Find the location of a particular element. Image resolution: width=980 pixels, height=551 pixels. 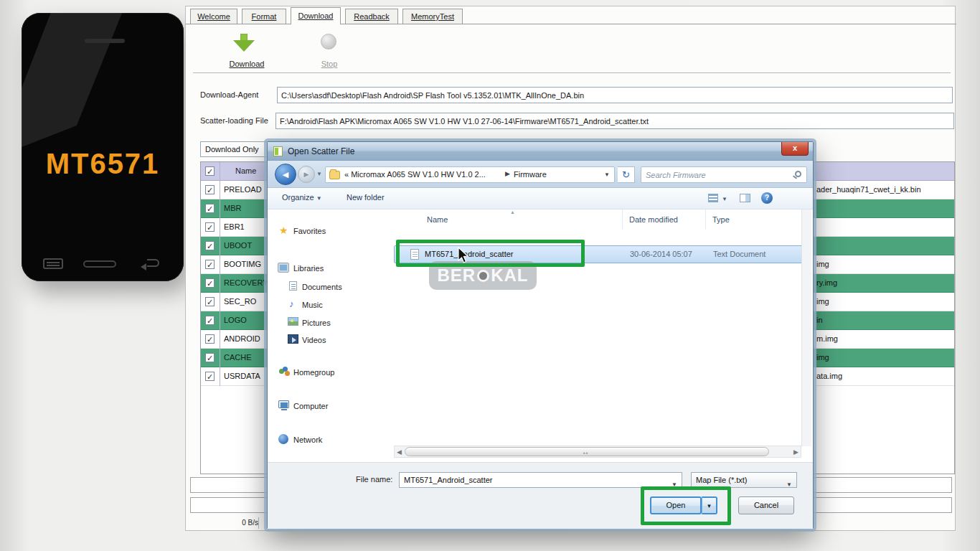

computer-icon is located at coordinates (284, 405).